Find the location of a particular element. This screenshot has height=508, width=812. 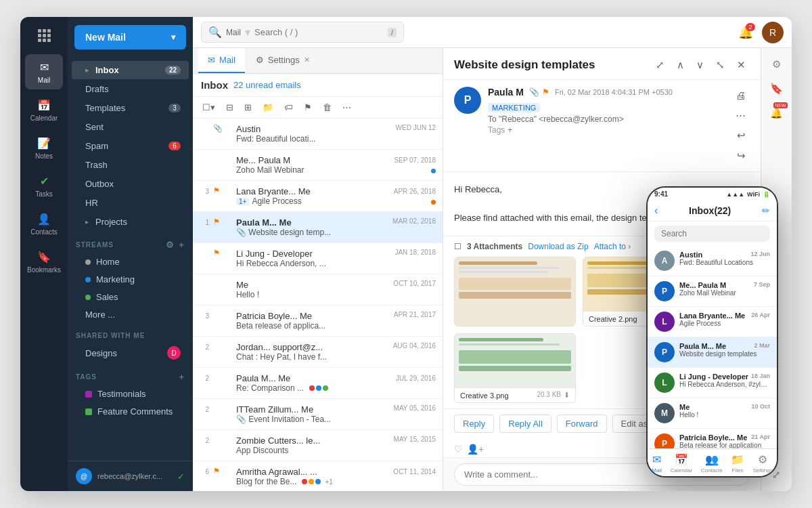

notification-bell: 🔔 2 is located at coordinates (746, 33).